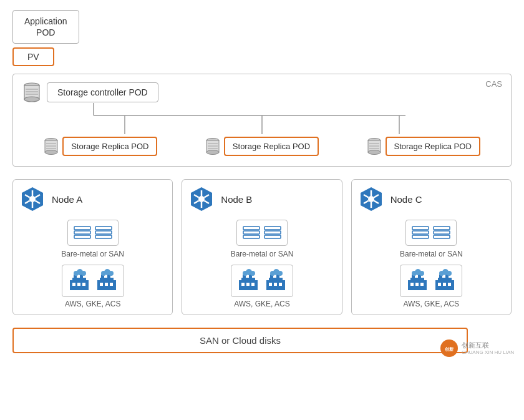  I want to click on replica-item-1: Storage Replica POD, so click(100, 146).